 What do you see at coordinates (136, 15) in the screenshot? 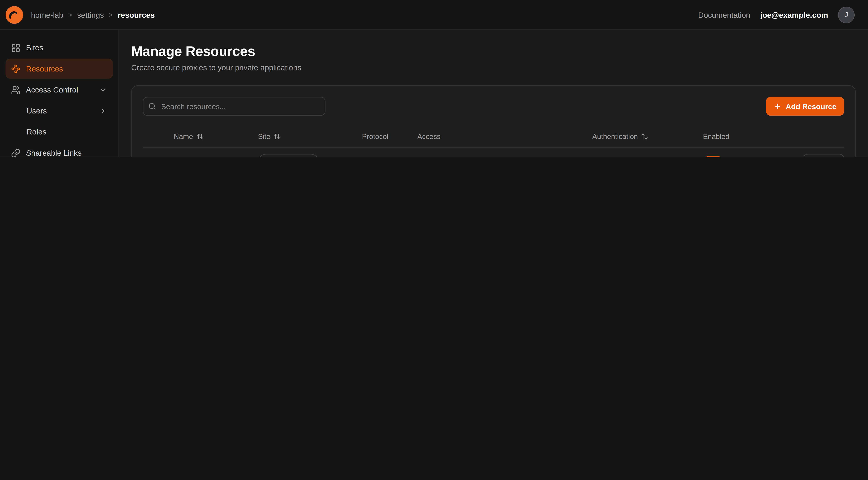
I see `breadcrumb-resources: resources` at bounding box center [136, 15].